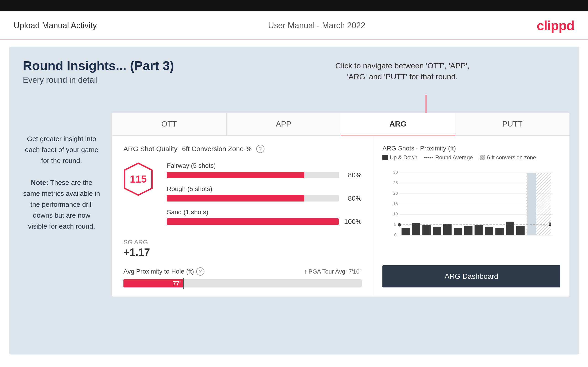 This screenshot has width=588, height=367. I want to click on rough-label: Rough (5 shots), so click(264, 189).